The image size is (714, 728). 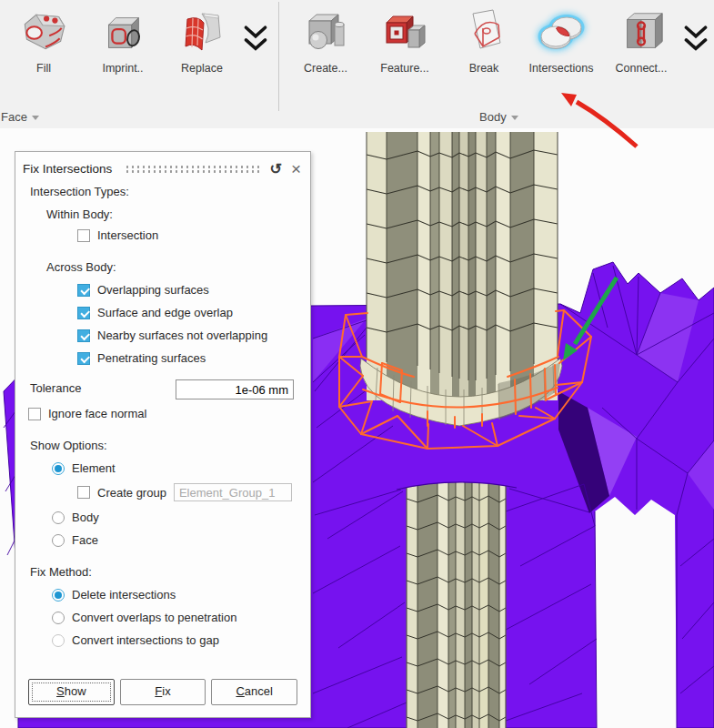 What do you see at coordinates (15, 116) in the screenshot?
I see `face-group-label: Face` at bounding box center [15, 116].